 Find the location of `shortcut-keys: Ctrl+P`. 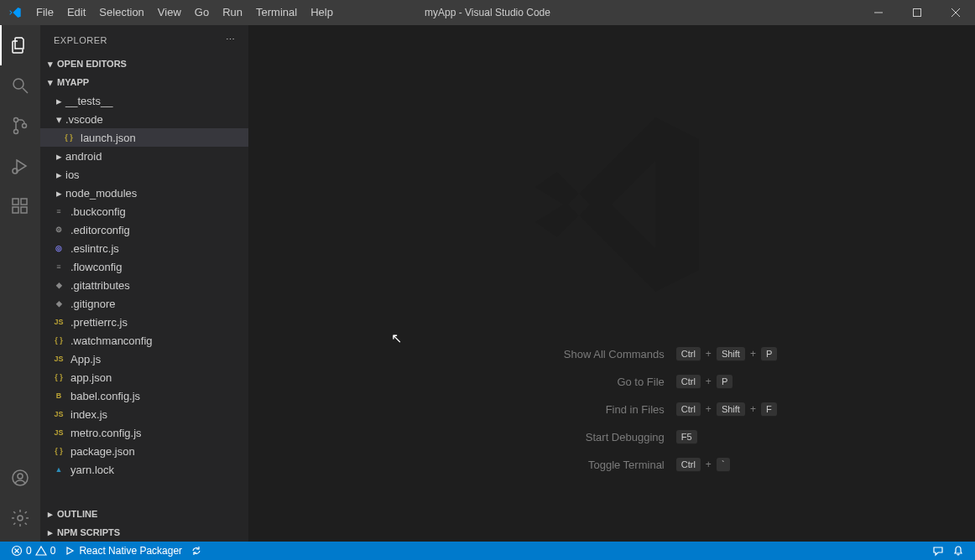

shortcut-keys: Ctrl+P is located at coordinates (705, 382).